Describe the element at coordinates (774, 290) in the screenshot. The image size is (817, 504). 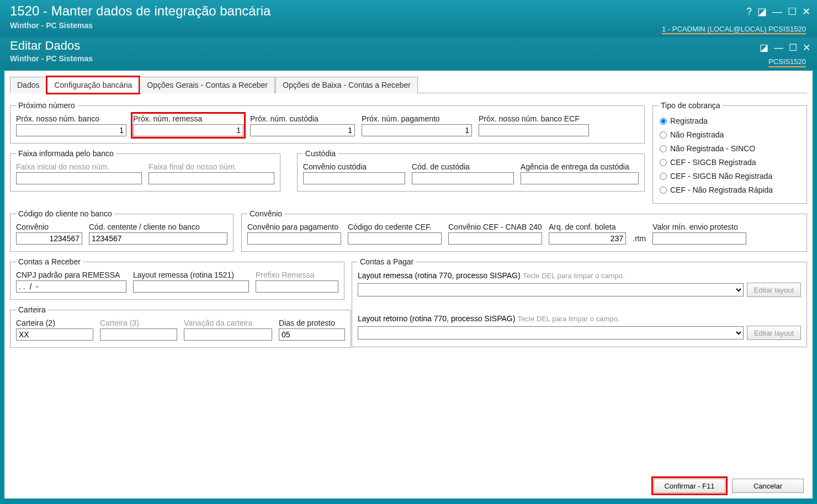
I see `btn-editar-layout-rem: Editar layout` at that location.